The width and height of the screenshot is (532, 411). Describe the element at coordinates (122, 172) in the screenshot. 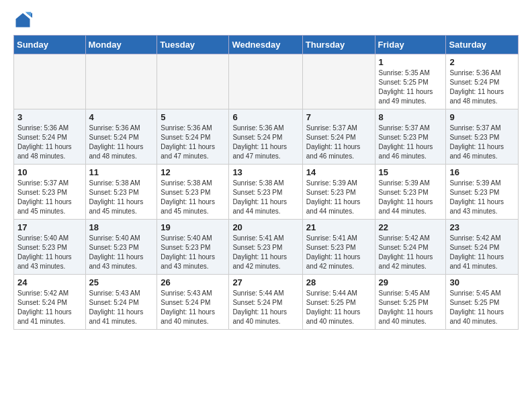

I see `day-number: 11` at that location.